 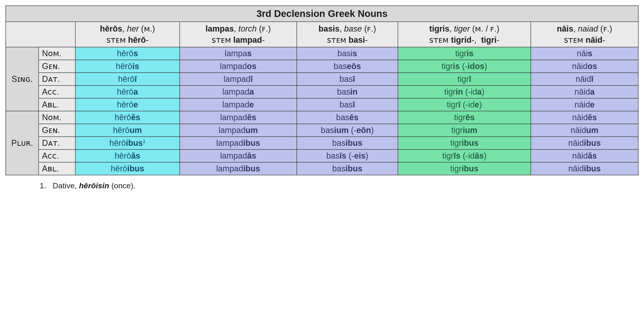 What do you see at coordinates (128, 156) in the screenshot?
I see `form-cell: hērōăs` at bounding box center [128, 156].